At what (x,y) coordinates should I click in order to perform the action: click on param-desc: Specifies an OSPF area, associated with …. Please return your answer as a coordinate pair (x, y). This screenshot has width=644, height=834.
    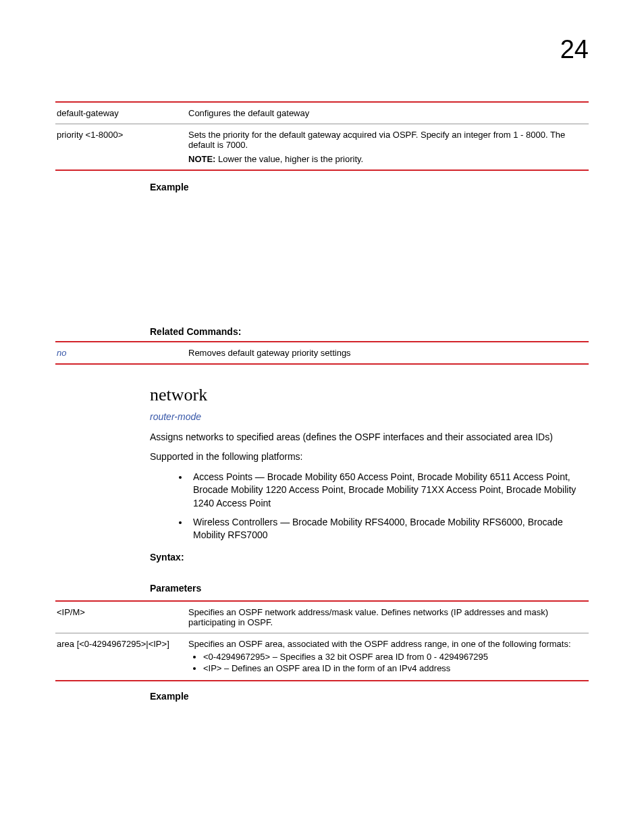
    Looking at the image, I should click on (387, 656).